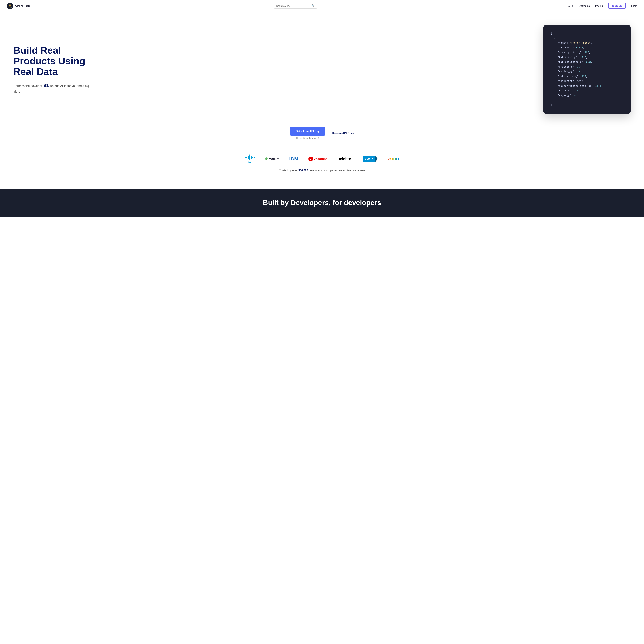  I want to click on cta-buttons: Get a Free API Key No credit card requir…, so click(322, 133).